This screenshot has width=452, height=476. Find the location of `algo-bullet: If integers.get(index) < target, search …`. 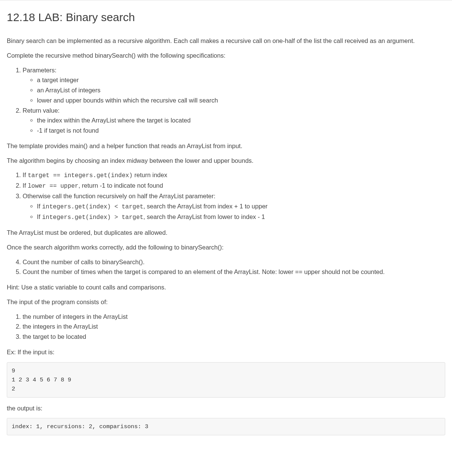

algo-bullet: If integers.get(index) < target, search … is located at coordinates (241, 207).